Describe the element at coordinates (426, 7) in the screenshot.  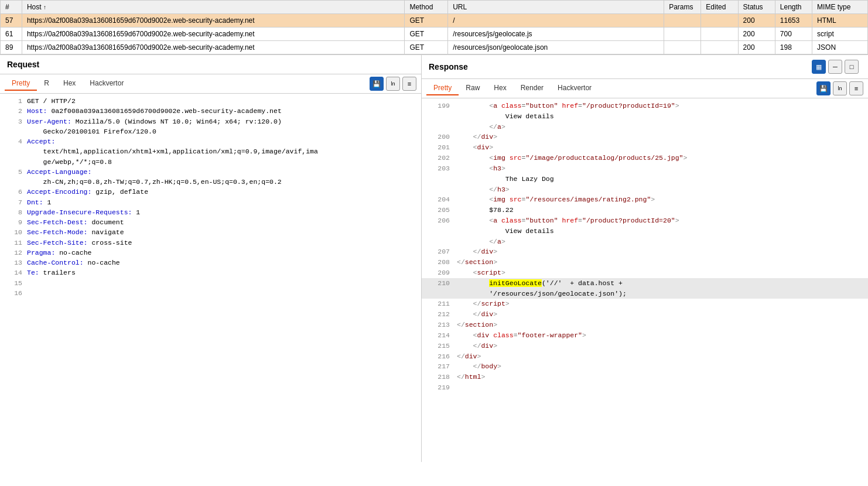
I see `col-header-method: Method` at that location.